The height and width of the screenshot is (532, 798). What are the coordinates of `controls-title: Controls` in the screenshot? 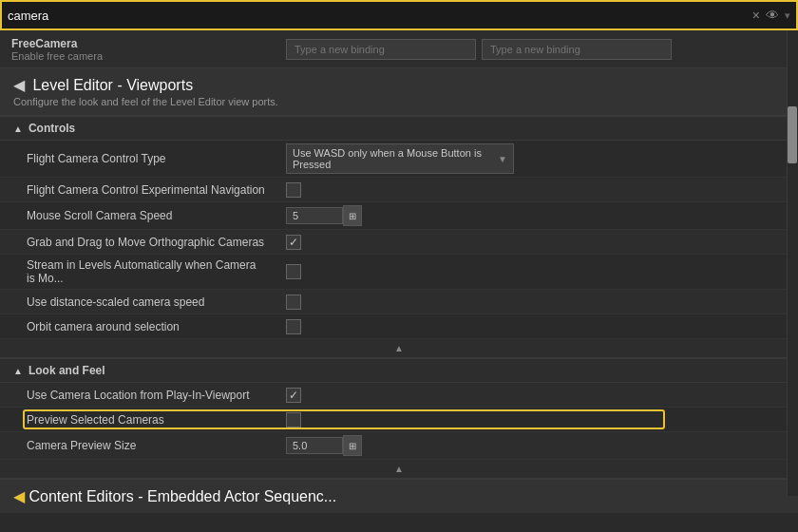 It's located at (51, 128).